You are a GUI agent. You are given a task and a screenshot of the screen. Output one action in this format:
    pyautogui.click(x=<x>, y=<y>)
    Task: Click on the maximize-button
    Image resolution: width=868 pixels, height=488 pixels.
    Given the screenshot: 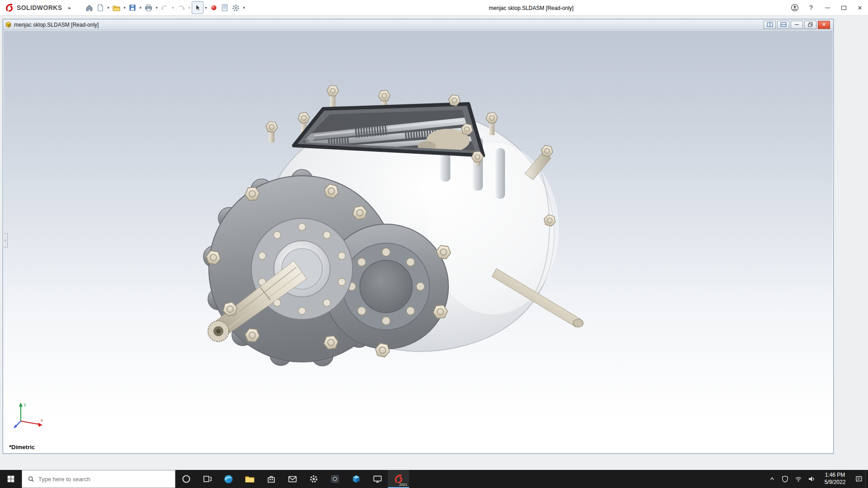 What is the action you would take?
    pyautogui.click(x=844, y=8)
    